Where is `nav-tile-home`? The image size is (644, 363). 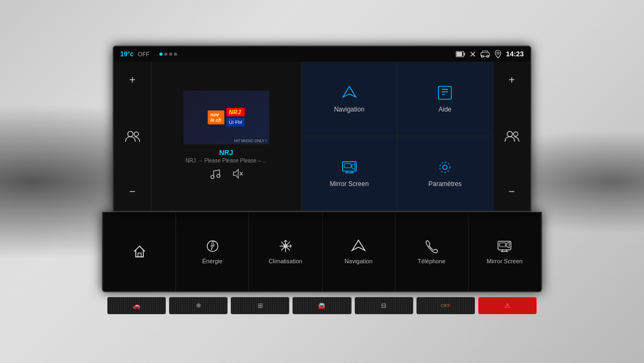 nav-tile-home is located at coordinates (140, 252).